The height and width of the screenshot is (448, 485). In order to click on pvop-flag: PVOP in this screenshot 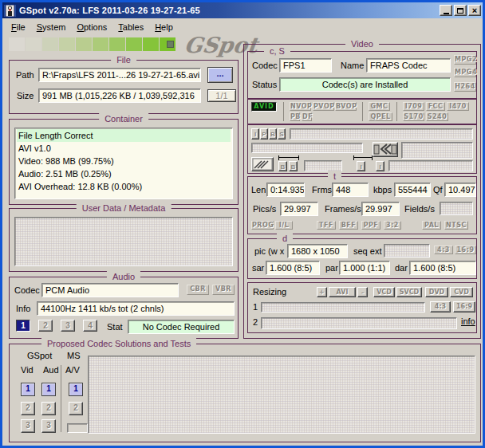, I will do `click(324, 107)`.